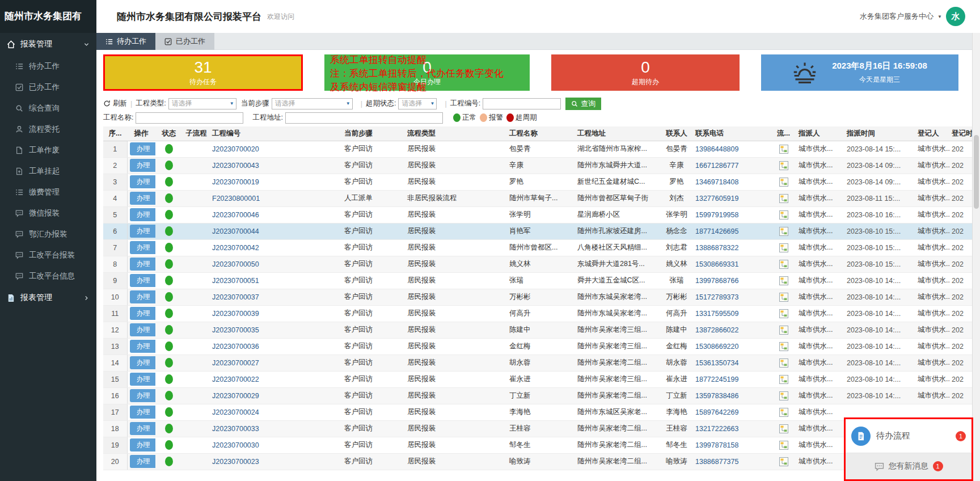 This screenshot has height=481, width=980. Describe the element at coordinates (115, 103) in the screenshot. I see `refresh-button: 刷新` at that location.